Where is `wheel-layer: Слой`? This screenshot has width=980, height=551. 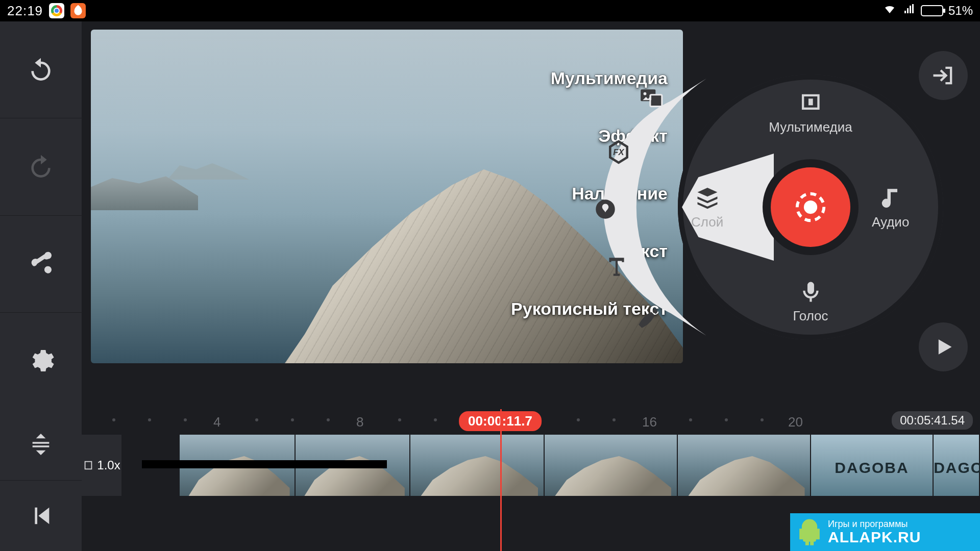
wheel-layer: Слой is located at coordinates (707, 207).